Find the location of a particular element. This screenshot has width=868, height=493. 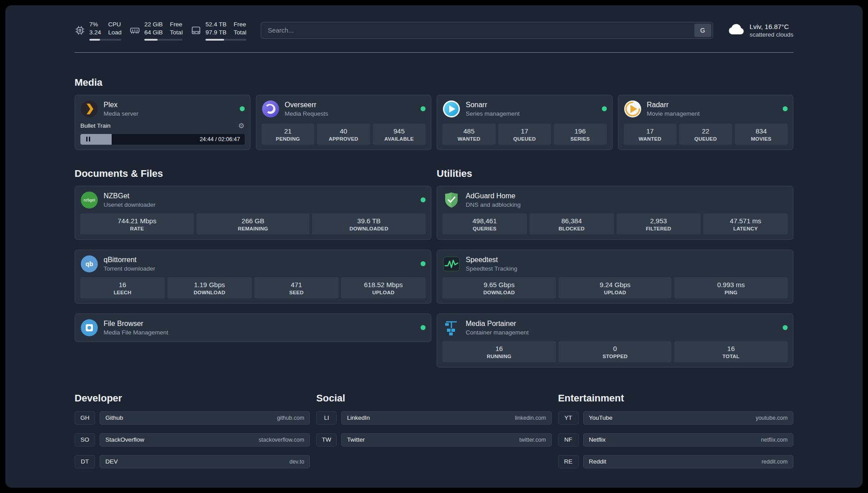

section-documents: Documents & Files nzbget is located at coordinates (253, 255).